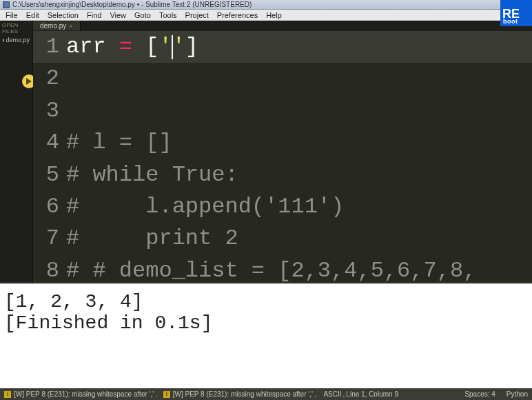 The width and height of the screenshot is (532, 400). I want to click on line-content: # while True:, so click(299, 175).